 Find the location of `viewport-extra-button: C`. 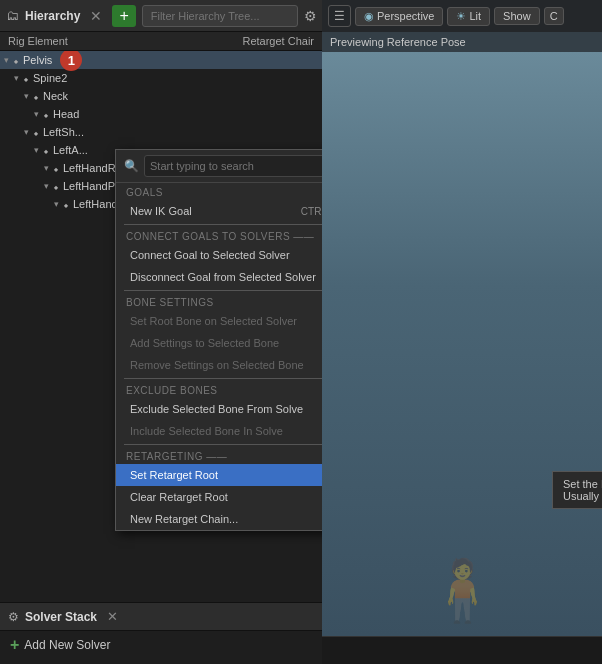

viewport-extra-button: C is located at coordinates (554, 16).